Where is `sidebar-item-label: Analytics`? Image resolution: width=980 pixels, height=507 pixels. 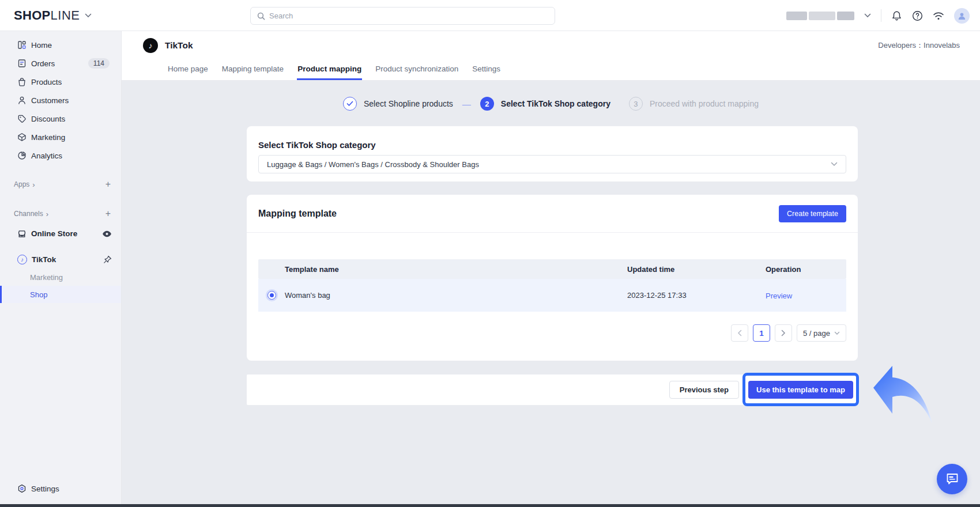
sidebar-item-label: Analytics is located at coordinates (47, 156).